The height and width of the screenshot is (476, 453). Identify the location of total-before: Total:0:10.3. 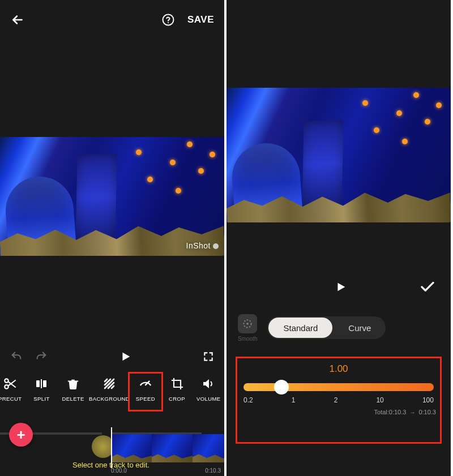
(391, 412).